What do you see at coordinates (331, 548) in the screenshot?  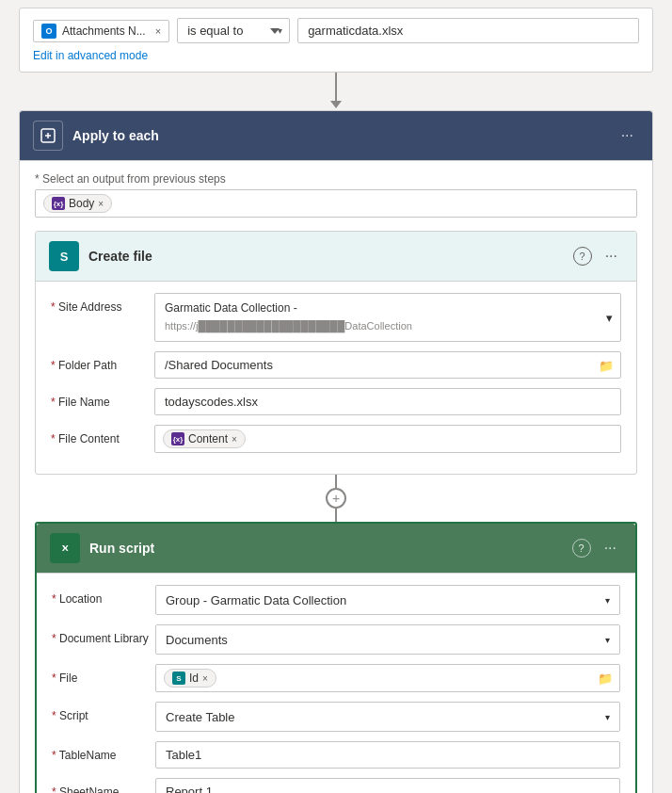 I see `run-script-title: Run script` at bounding box center [331, 548].